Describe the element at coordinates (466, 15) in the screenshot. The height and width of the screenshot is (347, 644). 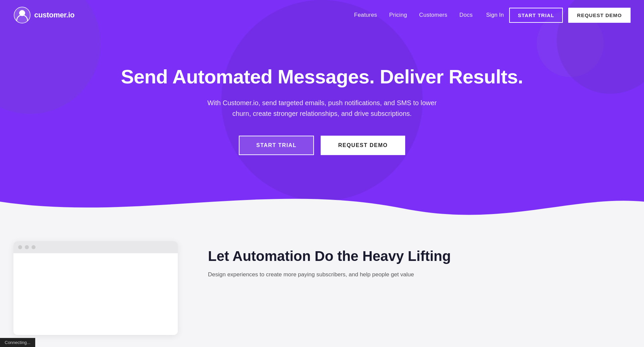
I see `nav-docs: Docs` at that location.